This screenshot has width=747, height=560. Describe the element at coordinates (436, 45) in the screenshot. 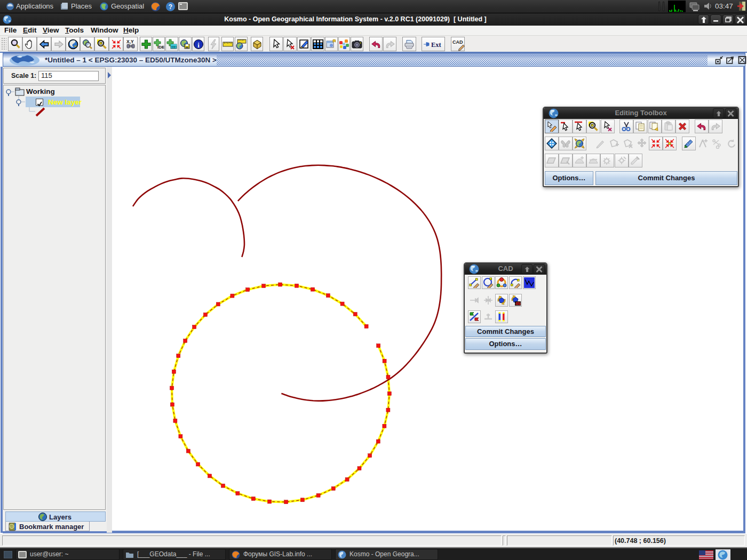

I see `svg-text: Ext` at that location.